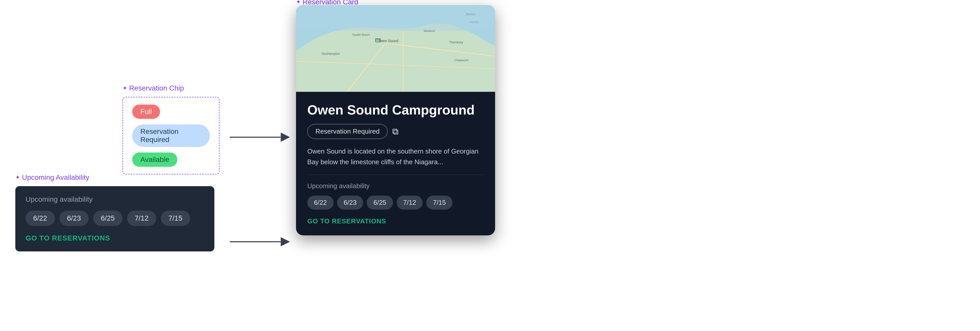 This screenshot has width=980, height=331. I want to click on card-chips-row: Reservation Required ⧉, so click(396, 131).